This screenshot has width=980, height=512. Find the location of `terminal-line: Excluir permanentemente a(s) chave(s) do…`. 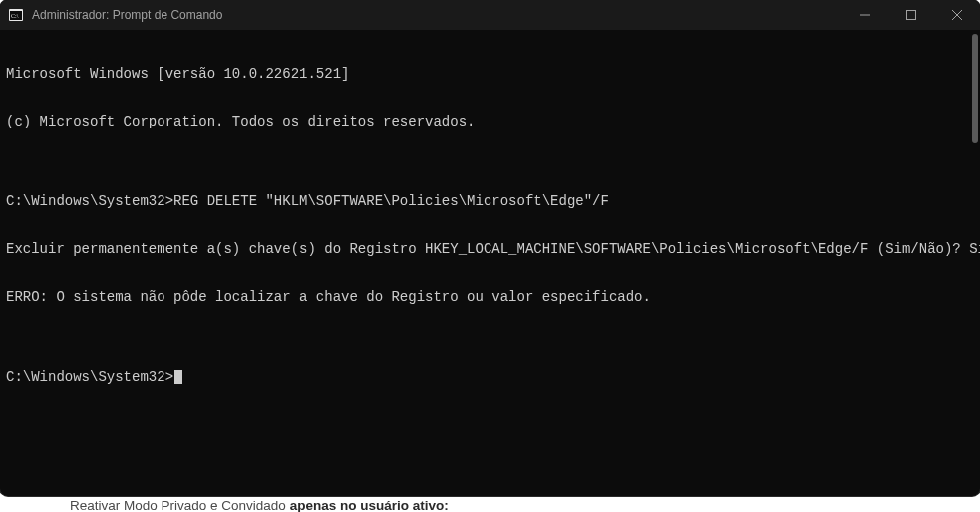

terminal-line: Excluir permanentemente a(s) chave(s) do… is located at coordinates (489, 249).